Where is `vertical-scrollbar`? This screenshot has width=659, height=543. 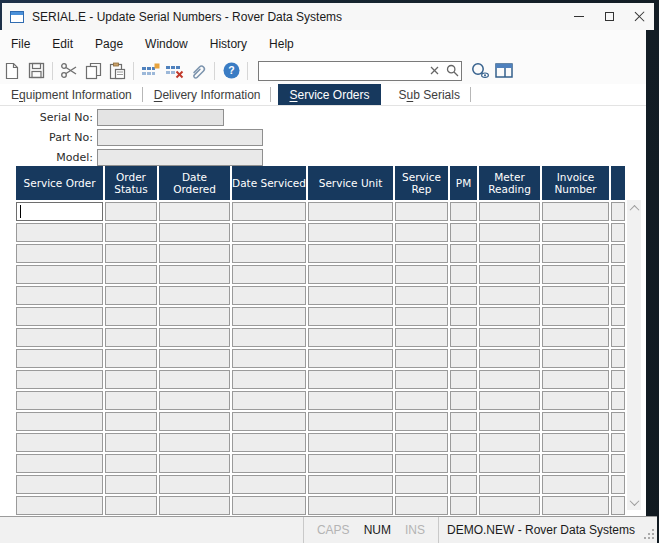
vertical-scrollbar is located at coordinates (634, 355).